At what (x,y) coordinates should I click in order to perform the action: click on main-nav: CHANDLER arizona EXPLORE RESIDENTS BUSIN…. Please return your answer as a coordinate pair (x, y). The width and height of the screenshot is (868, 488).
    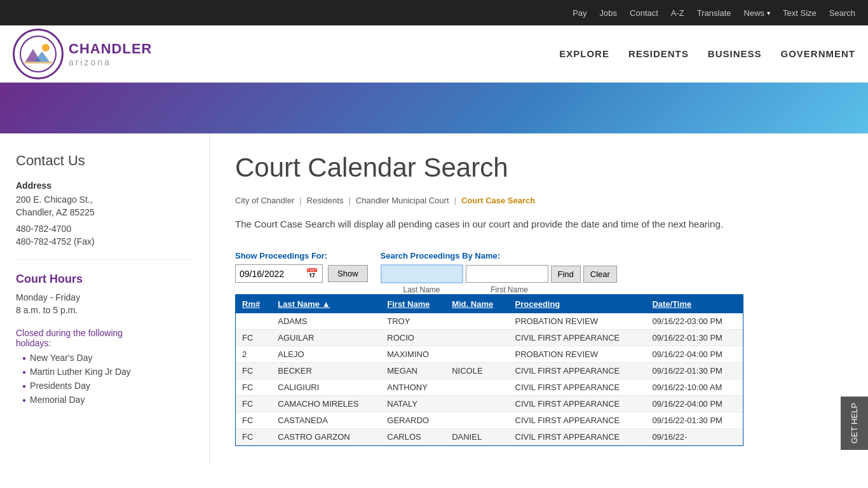
    Looking at the image, I should click on (434, 54).